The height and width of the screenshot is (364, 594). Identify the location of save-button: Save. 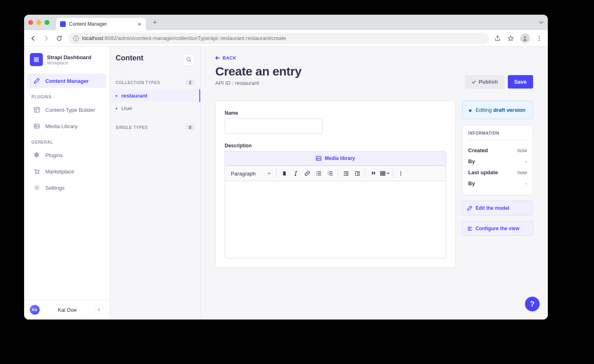
(520, 82).